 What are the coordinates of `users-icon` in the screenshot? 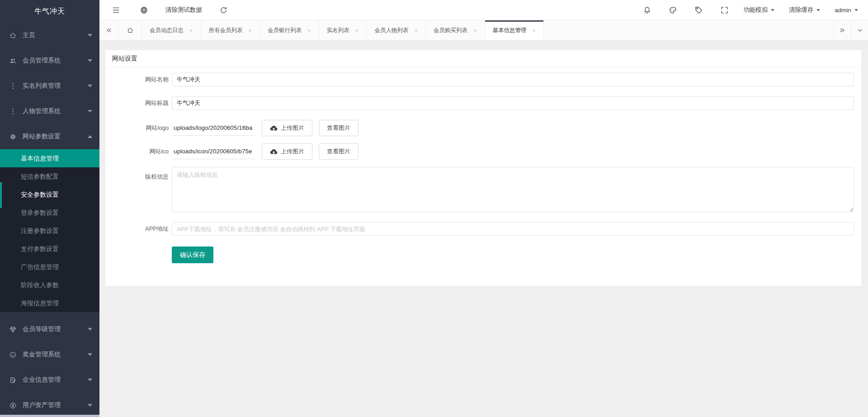 It's located at (13, 61).